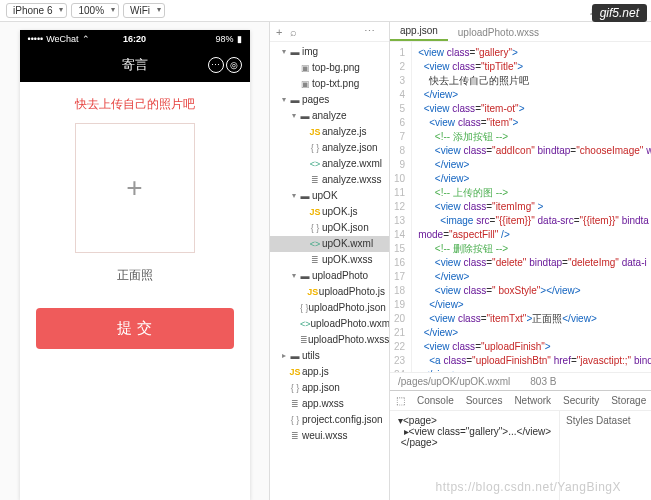 This screenshot has width=651, height=500. What do you see at coordinates (330, 292) in the screenshot?
I see `tree-node: JS uploadPhoto.js` at bounding box center [330, 292].